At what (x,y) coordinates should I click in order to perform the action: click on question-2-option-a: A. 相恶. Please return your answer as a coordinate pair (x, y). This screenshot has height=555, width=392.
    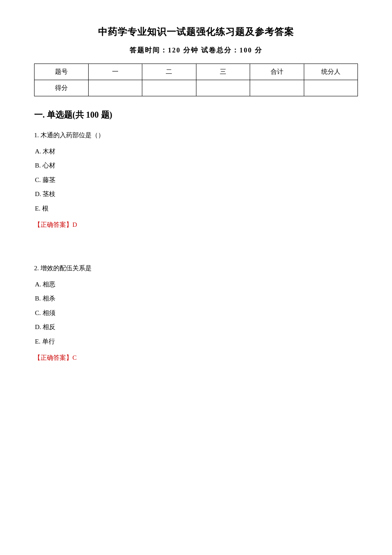
    Looking at the image, I should click on (196, 285).